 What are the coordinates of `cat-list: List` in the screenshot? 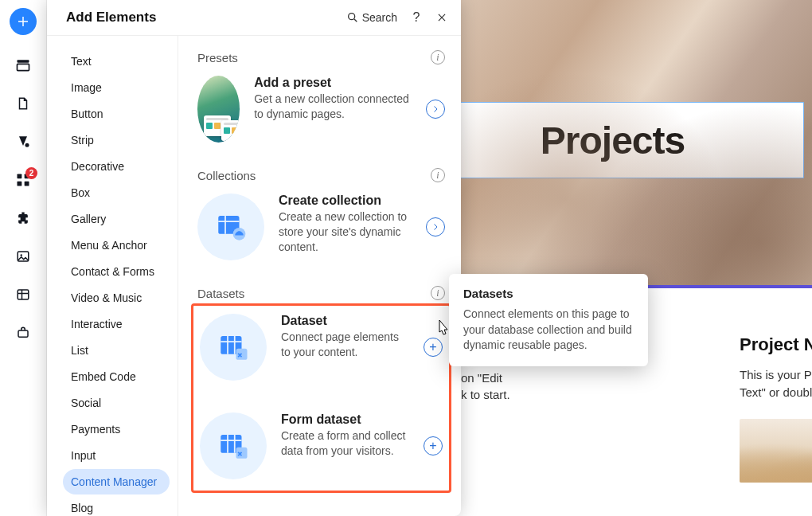 It's located at (116, 350).